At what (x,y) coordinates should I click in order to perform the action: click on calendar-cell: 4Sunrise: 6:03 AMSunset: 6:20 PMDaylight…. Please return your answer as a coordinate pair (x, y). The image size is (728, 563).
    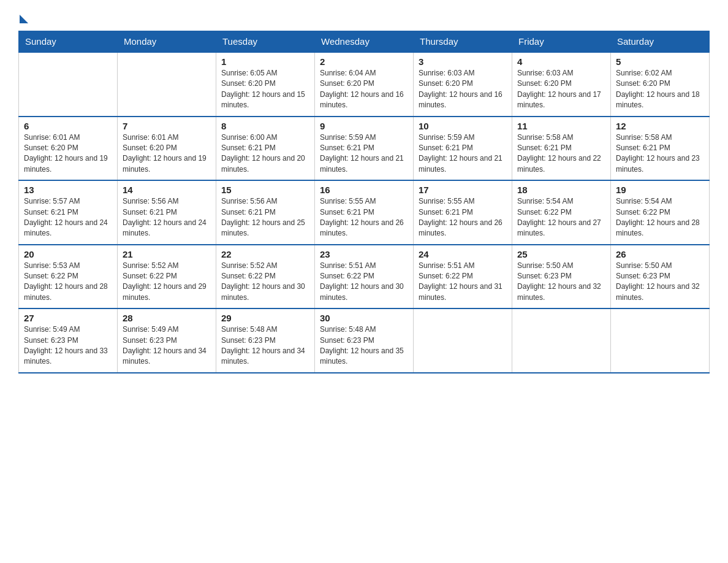
    Looking at the image, I should click on (561, 85).